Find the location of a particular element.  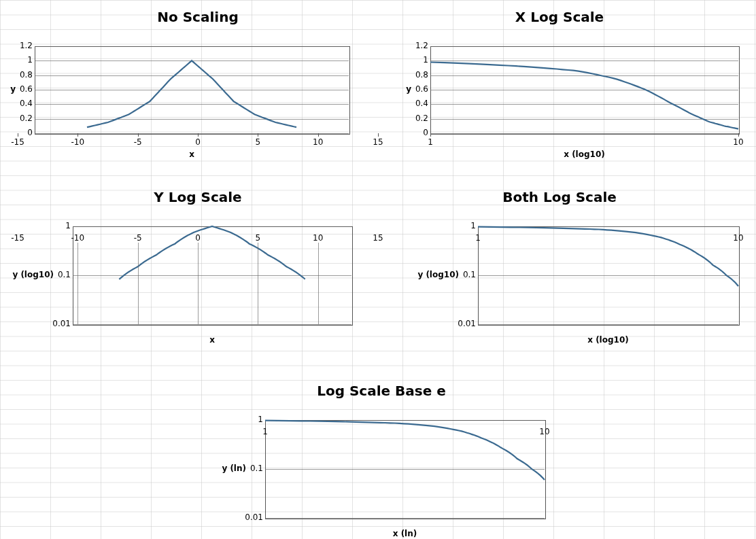

x-tick-label: 5 is located at coordinates (258, 142).